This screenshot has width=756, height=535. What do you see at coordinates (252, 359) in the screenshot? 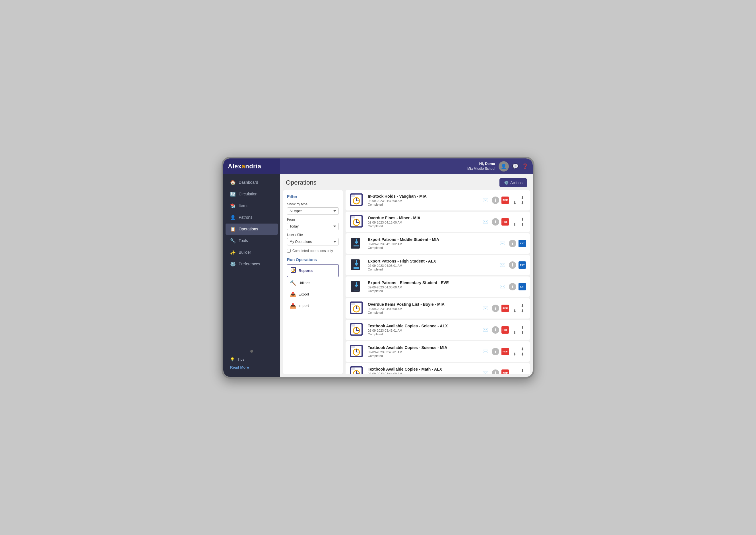
I see `sidebar-item-tips: 💡 Tips` at bounding box center [252, 359].